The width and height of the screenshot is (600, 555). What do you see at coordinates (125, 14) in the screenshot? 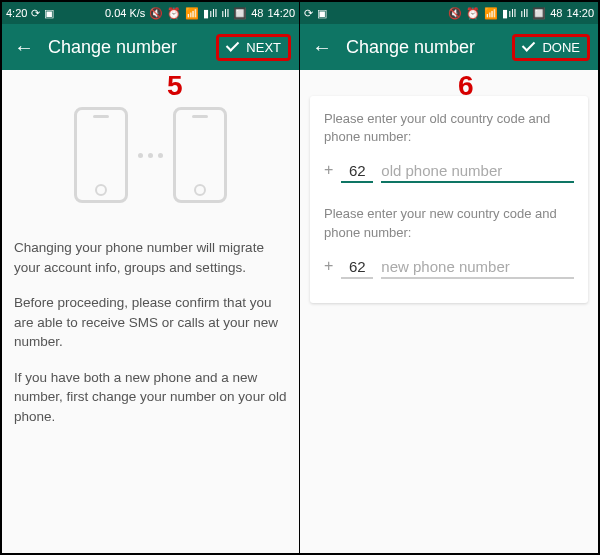
I see `speed: 0.04 K/s` at bounding box center [125, 14].